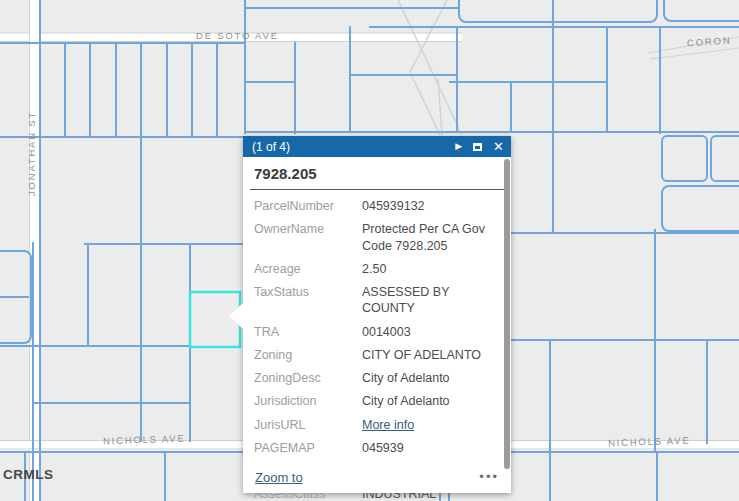 This screenshot has height=501, width=739. What do you see at coordinates (377, 190) in the screenshot?
I see `popup-divider` at bounding box center [377, 190].